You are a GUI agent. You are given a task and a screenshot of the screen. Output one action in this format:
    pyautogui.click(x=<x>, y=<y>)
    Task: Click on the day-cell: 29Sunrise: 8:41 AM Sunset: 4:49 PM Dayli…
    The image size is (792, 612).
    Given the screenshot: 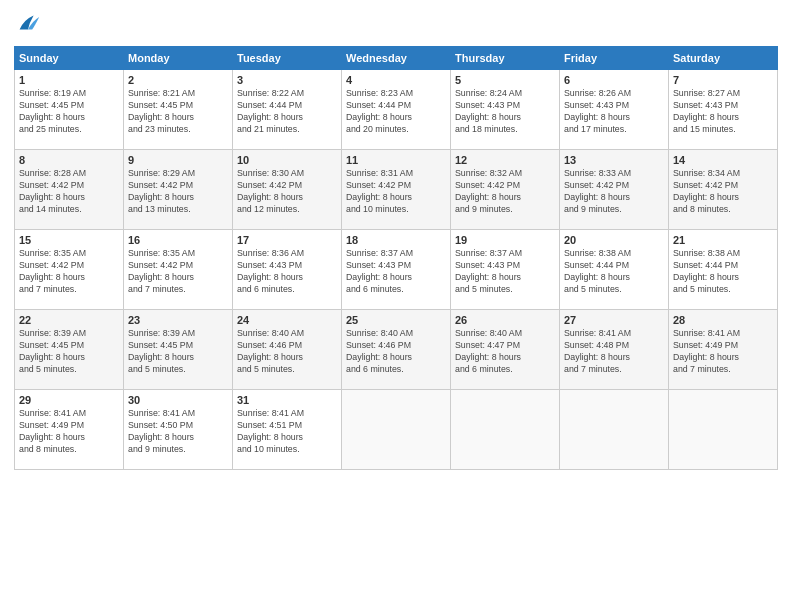 What is the action you would take?
    pyautogui.click(x=70, y=430)
    